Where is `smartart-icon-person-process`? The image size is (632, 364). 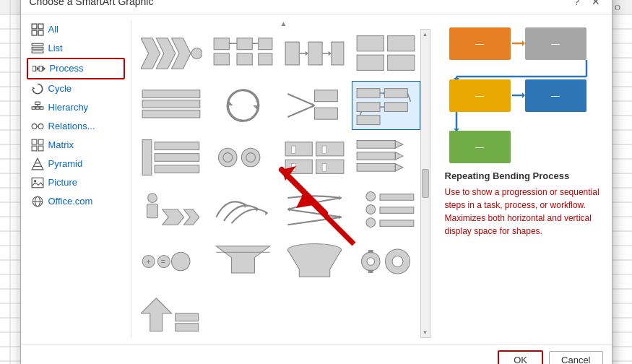
smartart-icon-person-process is located at coordinates (172, 209).